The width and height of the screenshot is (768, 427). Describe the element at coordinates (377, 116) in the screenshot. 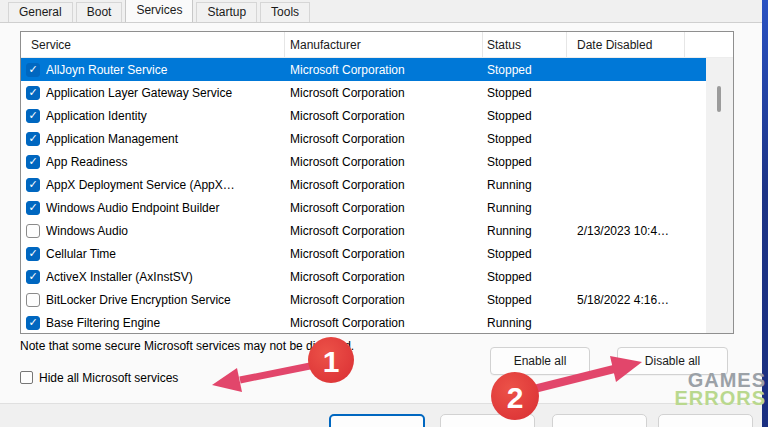

I see `service-row: ✓ Application Identity Microsoft Corpora…` at that location.